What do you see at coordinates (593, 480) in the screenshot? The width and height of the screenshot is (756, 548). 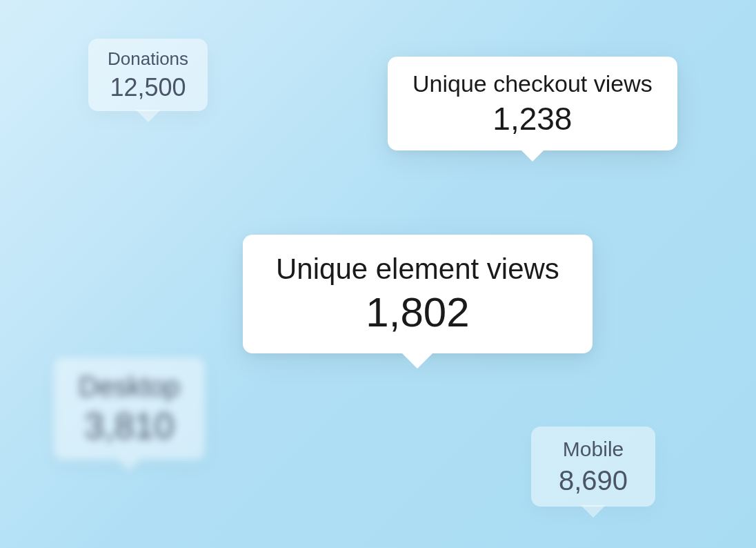 I see `stat-value: 8,690` at bounding box center [593, 480].